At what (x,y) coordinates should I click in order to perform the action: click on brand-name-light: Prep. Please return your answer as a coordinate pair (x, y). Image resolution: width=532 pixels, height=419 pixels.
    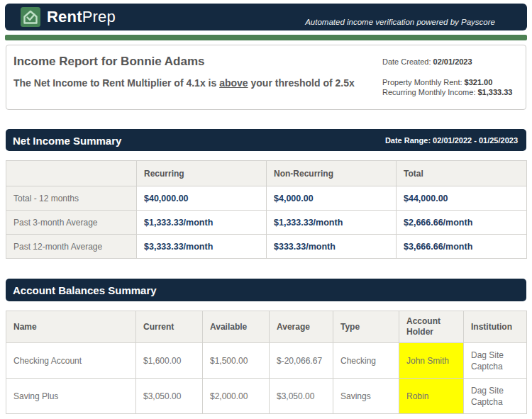
    Looking at the image, I should click on (99, 17).